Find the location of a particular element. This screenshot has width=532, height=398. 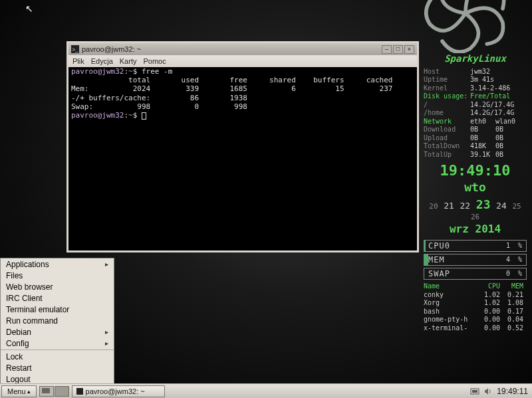

bar-cpu: CPU01% is located at coordinates (475, 246).